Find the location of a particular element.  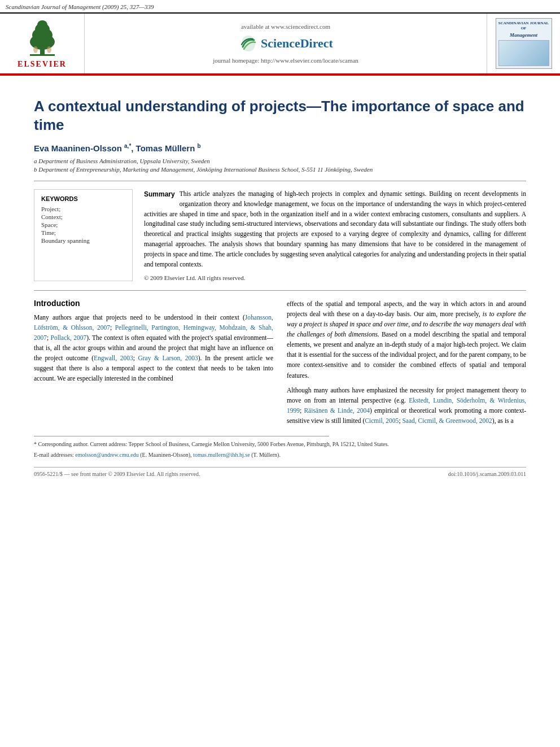

journal-homepage: journal homepage: http://www.elsevier.co… is located at coordinates (286, 60).